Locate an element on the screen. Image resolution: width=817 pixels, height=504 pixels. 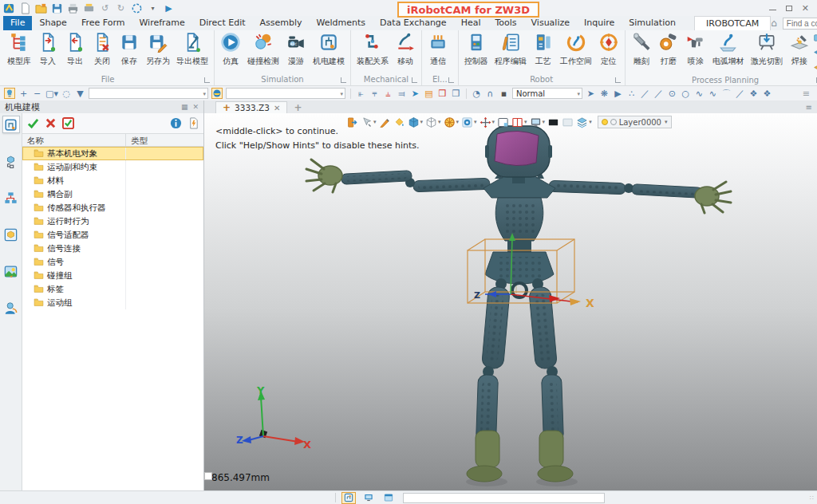
segment-tool-icon: ／ is located at coordinates (740, 93).